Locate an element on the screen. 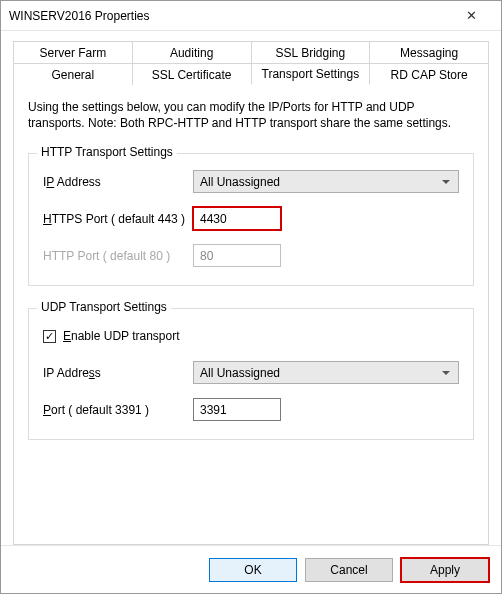 Image resolution: width=502 pixels, height=594 pixels. http-port-input is located at coordinates (237, 256).